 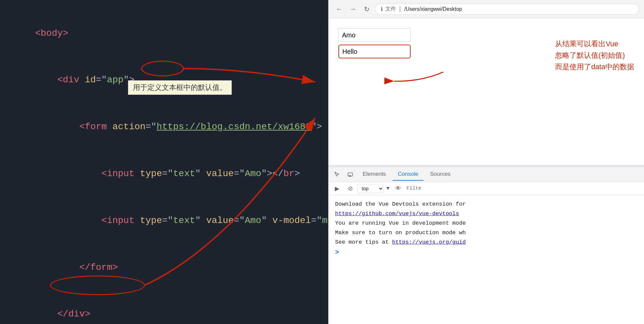 What do you see at coordinates (164, 33) in the screenshot?
I see `code-line-body-open: <body>` at bounding box center [164, 33].